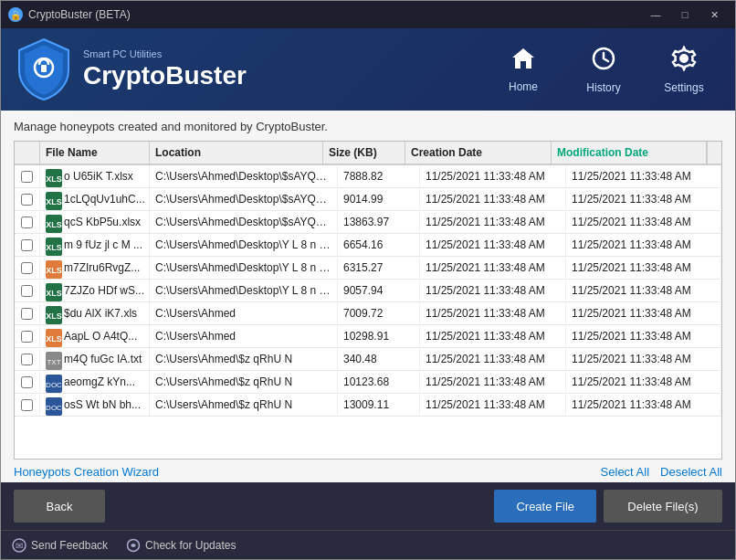 The image size is (736, 560). I want to click on row-size: 7888.82, so click(379, 176).